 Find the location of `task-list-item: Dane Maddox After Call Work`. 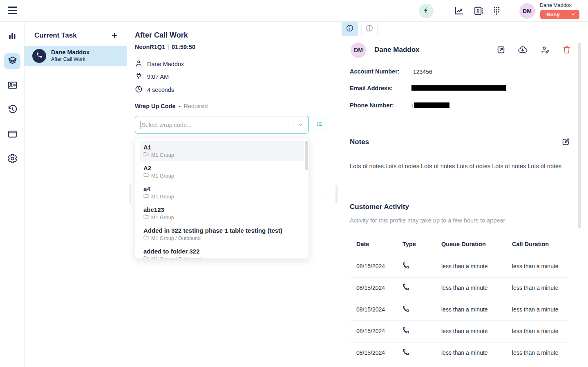

task-list-item: Dane Maddox After Call Work is located at coordinates (76, 56).